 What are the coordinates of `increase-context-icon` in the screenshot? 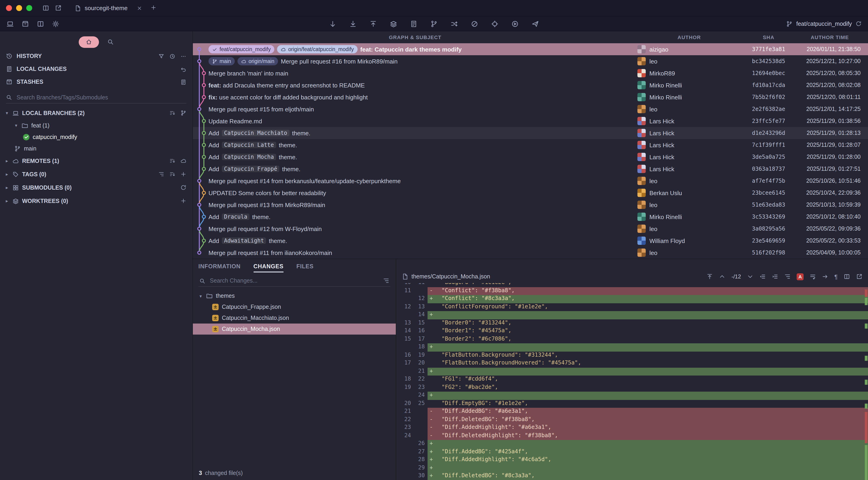 It's located at (775, 277).